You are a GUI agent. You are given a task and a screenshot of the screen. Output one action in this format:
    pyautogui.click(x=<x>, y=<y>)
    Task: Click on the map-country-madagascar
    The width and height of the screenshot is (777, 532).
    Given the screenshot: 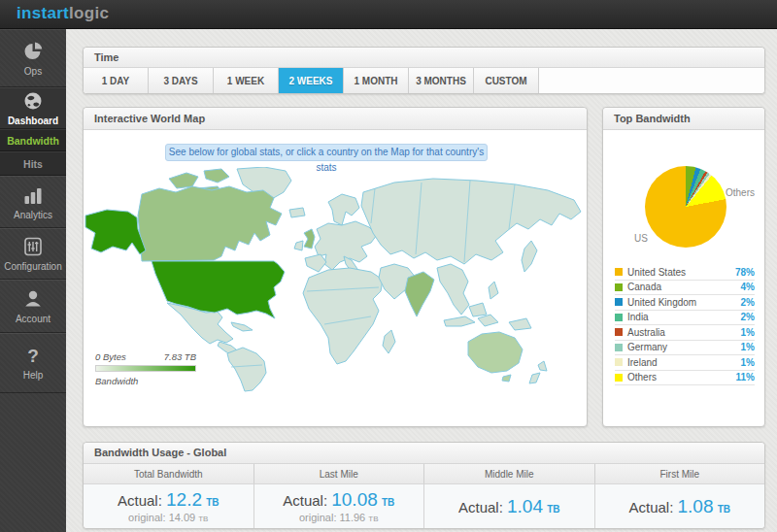 What is the action you would take?
    pyautogui.click(x=388, y=342)
    